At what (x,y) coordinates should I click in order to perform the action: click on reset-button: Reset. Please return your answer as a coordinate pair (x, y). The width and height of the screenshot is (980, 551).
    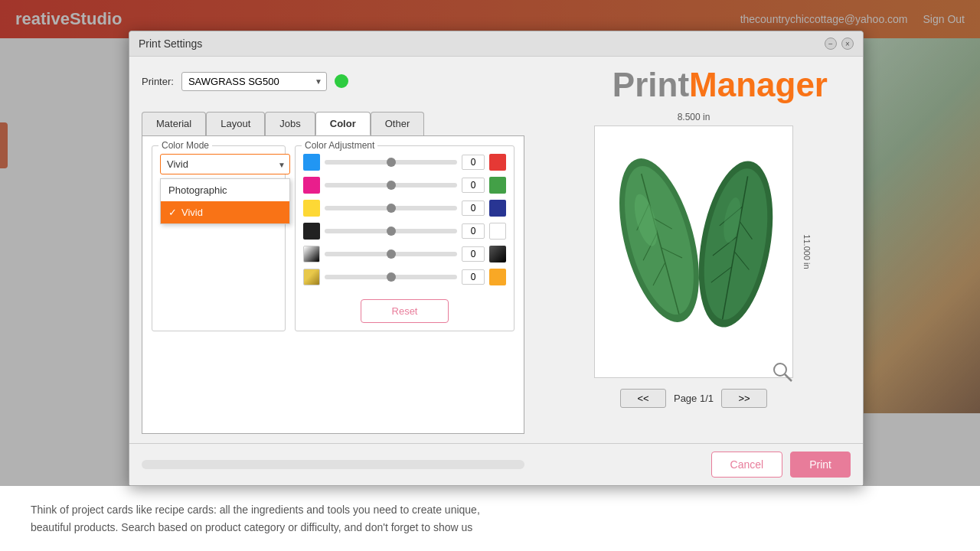
    Looking at the image, I should click on (405, 311).